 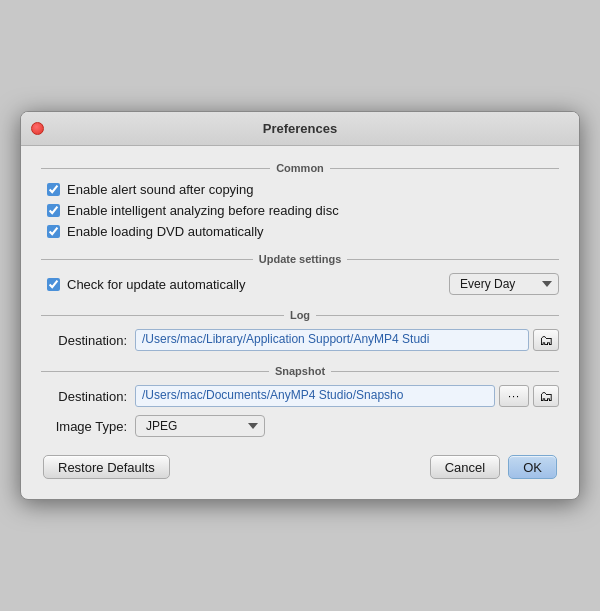 What do you see at coordinates (87, 396) in the screenshot?
I see `snapshot-destination-label: Destination:` at bounding box center [87, 396].